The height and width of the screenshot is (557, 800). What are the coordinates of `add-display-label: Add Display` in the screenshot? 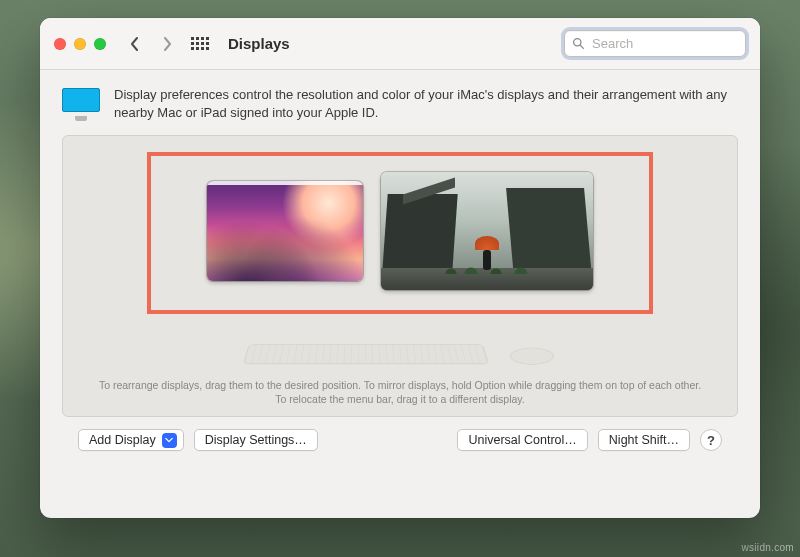 It's located at (122, 440).